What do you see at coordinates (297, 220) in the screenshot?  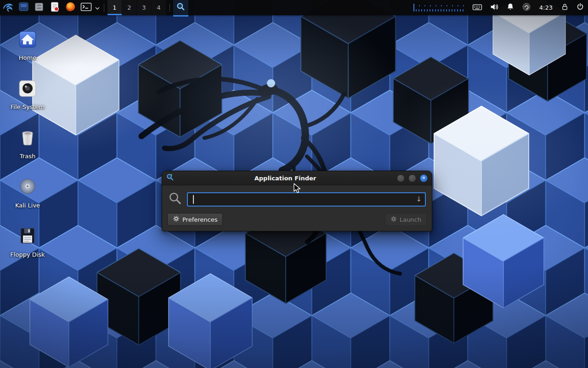 I see `action-row: Preferences Launch` at bounding box center [297, 220].